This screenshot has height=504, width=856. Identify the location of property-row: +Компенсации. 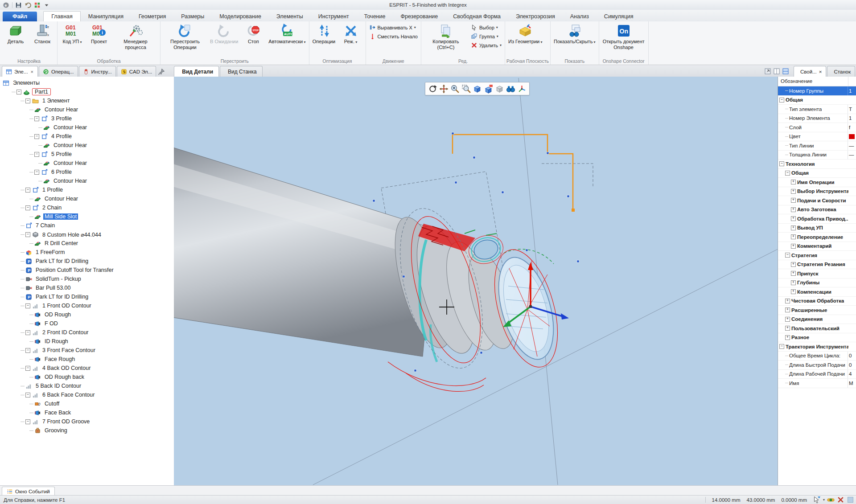
(817, 292).